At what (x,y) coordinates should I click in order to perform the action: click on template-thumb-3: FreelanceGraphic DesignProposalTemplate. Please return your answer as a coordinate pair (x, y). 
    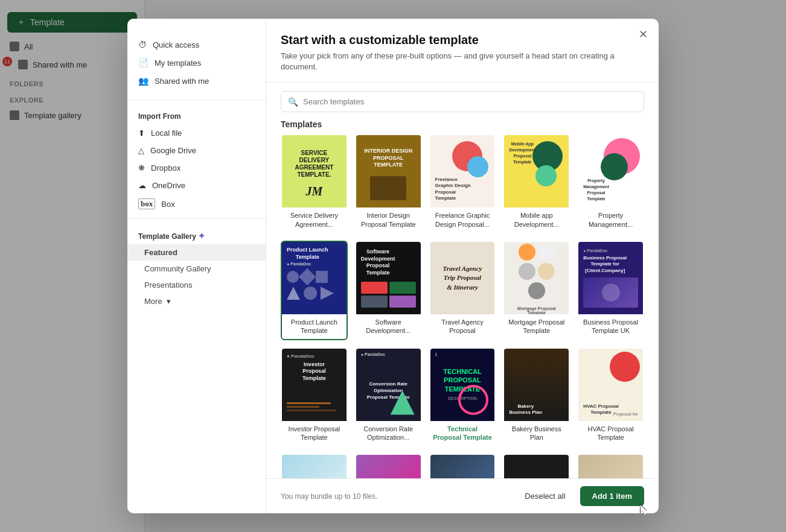
    Looking at the image, I should click on (462, 171).